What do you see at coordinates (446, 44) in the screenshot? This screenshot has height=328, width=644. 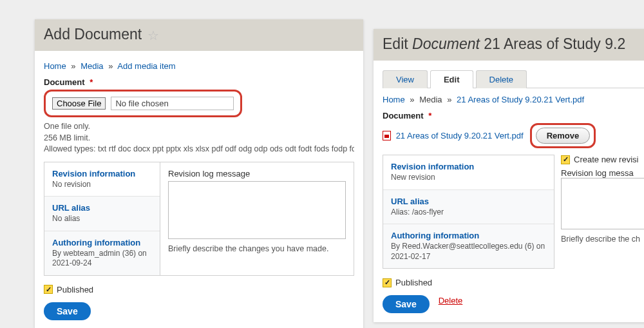 I see `page-title-em: Document` at bounding box center [446, 44].